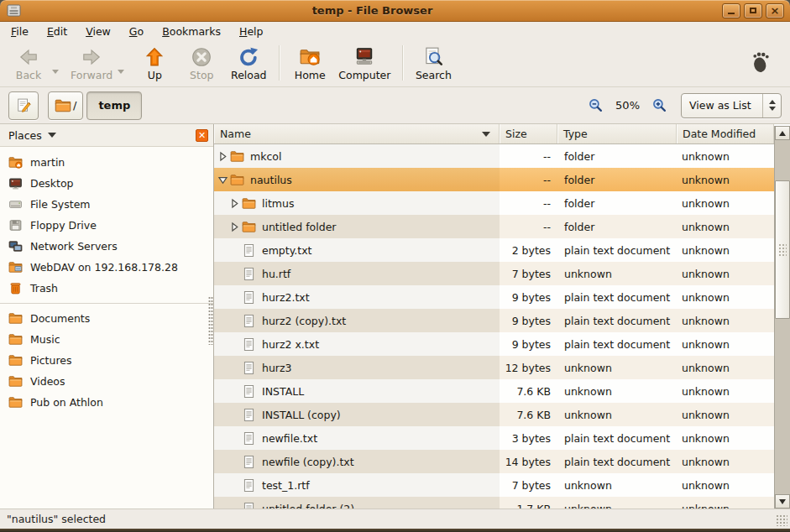 This screenshot has height=532, width=790. Describe the element at coordinates (731, 106) in the screenshot. I see `view-selector: View as List` at that location.